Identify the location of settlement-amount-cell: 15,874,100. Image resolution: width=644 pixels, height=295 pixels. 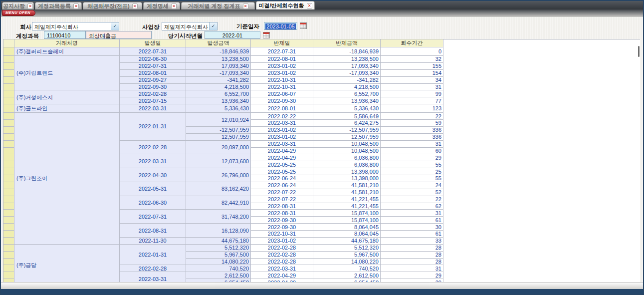
(347, 220).